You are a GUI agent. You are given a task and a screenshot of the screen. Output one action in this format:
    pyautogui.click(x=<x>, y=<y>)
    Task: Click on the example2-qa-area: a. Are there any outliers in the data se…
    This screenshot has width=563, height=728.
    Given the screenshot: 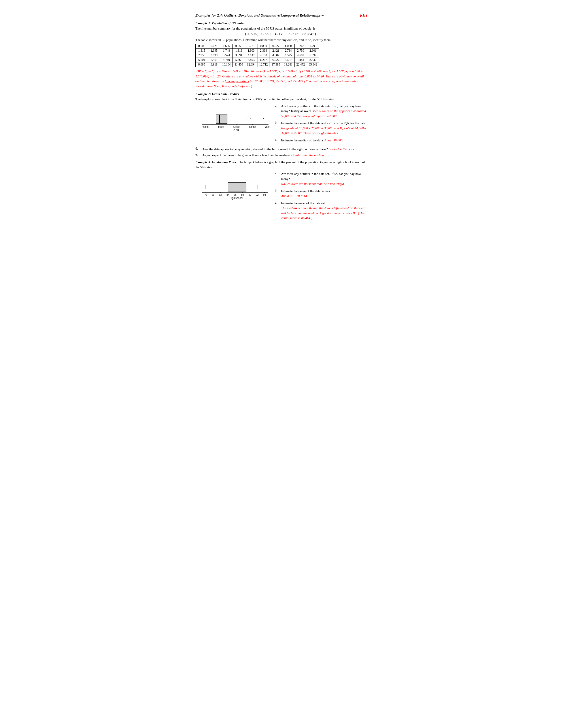 What is the action you would take?
    pyautogui.click(x=321, y=124)
    